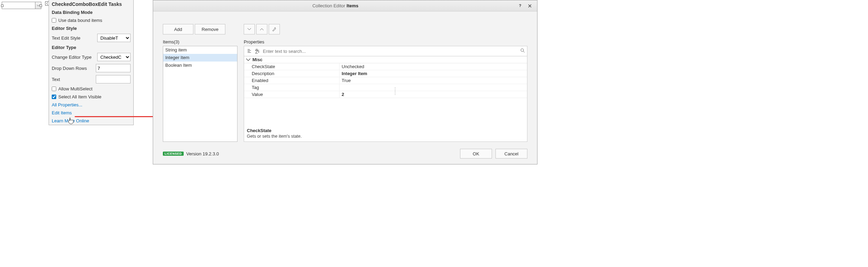 This screenshot has height=267, width=868. What do you see at coordinates (200, 83) in the screenshot?
I see `items-column: Add Remove Items(3) String itemInteger I…` at bounding box center [200, 83].